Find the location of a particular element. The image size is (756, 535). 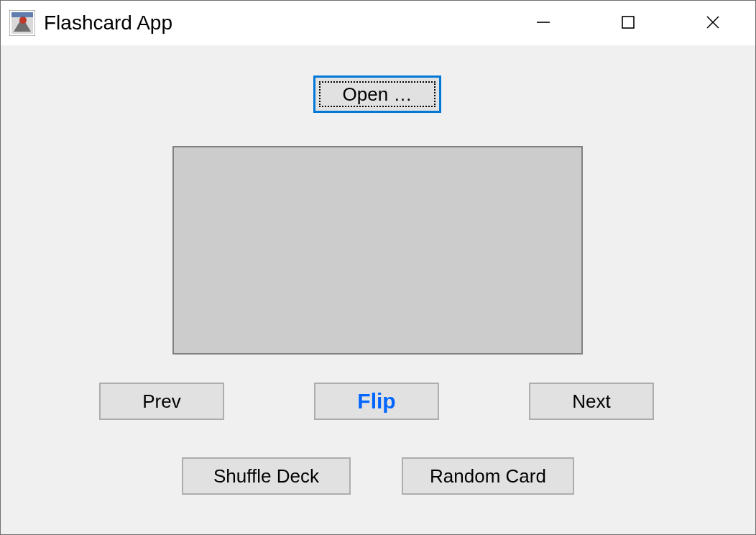

random-card-button: Random Card is located at coordinates (488, 476).